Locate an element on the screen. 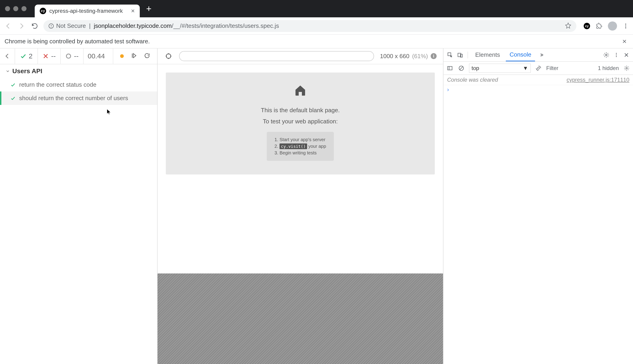  tab-elements: Elements is located at coordinates (488, 55).